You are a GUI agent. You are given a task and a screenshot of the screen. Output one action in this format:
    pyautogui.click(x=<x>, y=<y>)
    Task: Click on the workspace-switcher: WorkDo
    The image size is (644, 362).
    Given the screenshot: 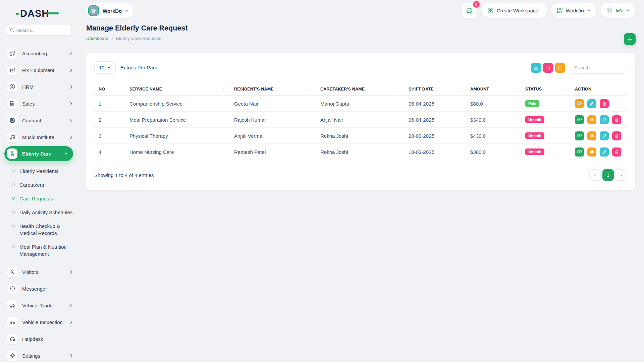 What is the action you would take?
    pyautogui.click(x=110, y=11)
    